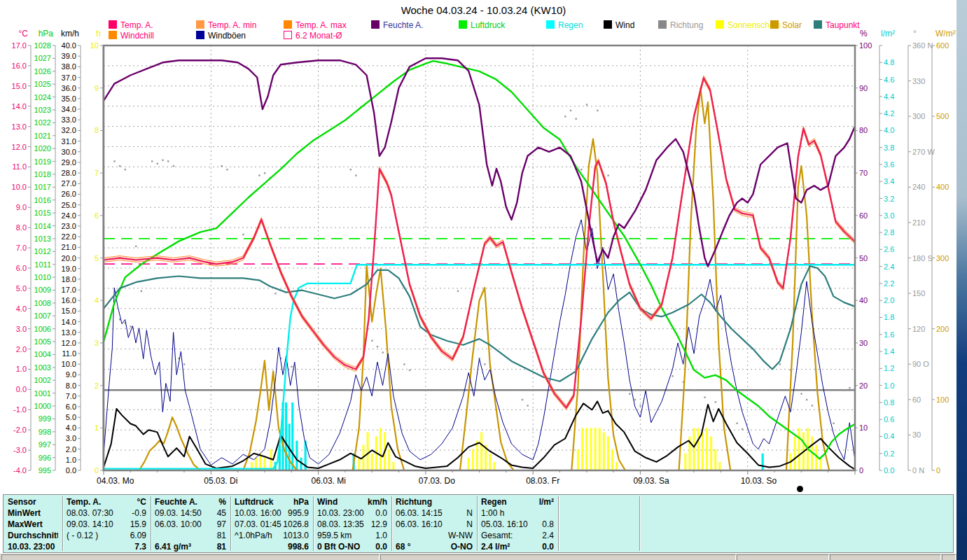 The width and height of the screenshot is (967, 560). Describe the element at coordinates (70, 34) in the screenshot. I see `axis-unit-header: km/h` at that location.